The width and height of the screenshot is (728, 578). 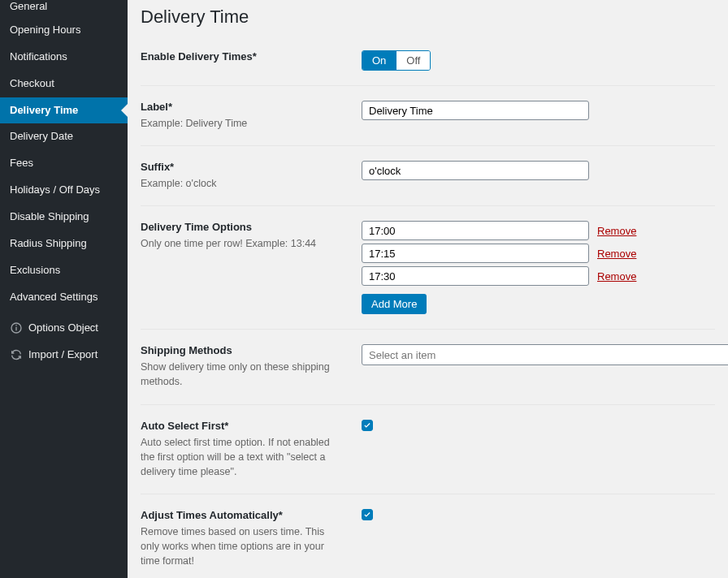 I want to click on sidebar-item-label: General, so click(x=28, y=6).